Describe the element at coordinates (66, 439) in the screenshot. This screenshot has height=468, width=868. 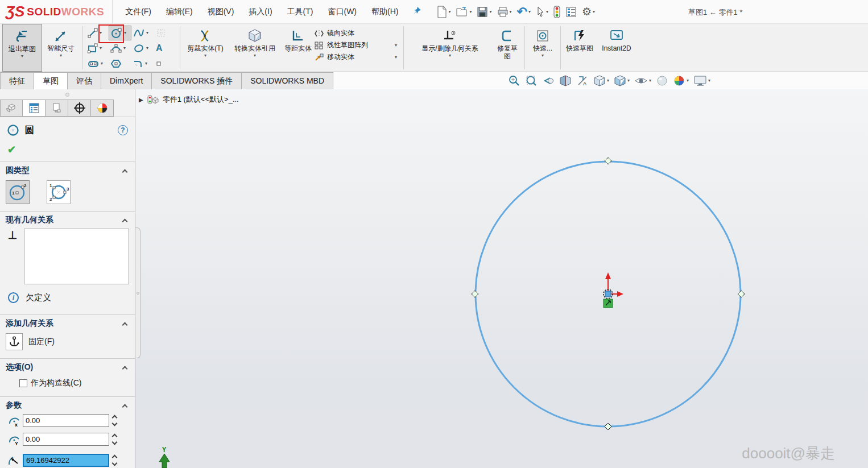
I see `center-y-input` at that location.